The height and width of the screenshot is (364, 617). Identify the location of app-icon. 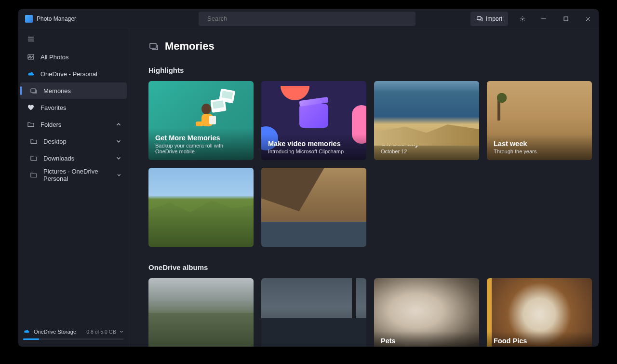
(29, 19).